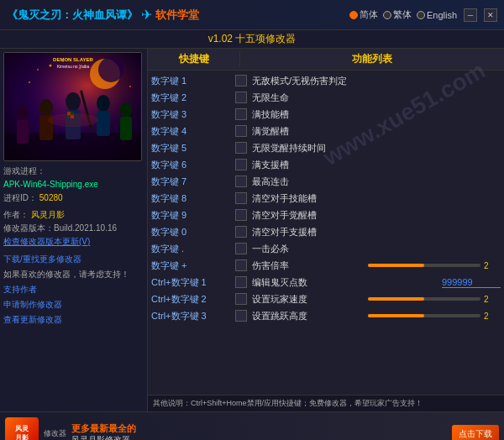  I want to click on cheat-row-4: 数字键 5 无限觉醒持续时间, so click(326, 148).